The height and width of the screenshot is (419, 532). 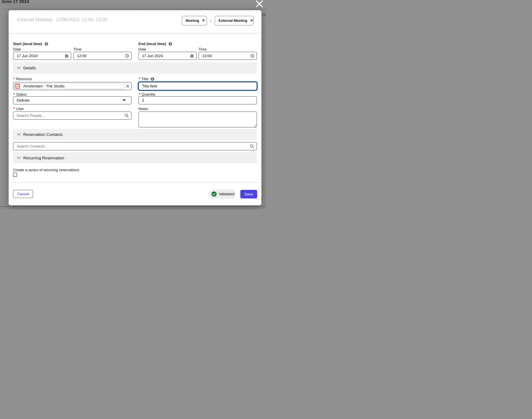 I want to click on notes-textarea, so click(x=198, y=119).